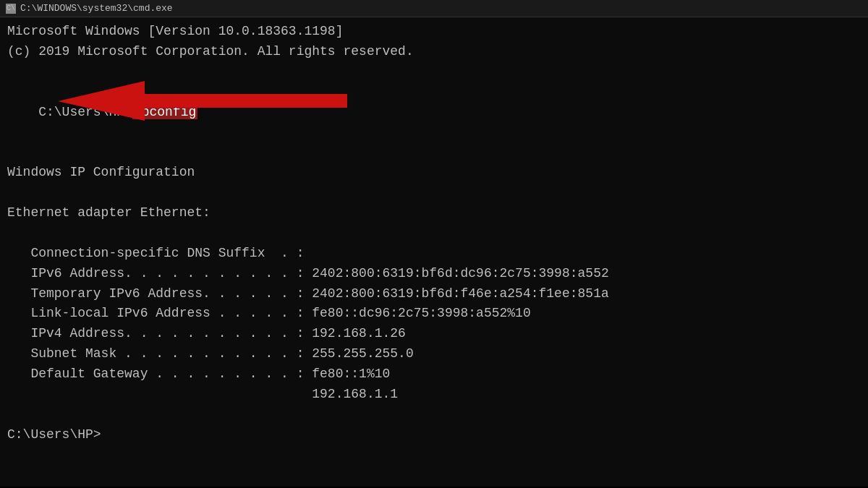  What do you see at coordinates (97, 9) in the screenshot?
I see `title-bar-text: C:\WINDOWS\system32\cmd.exe` at bounding box center [97, 9].